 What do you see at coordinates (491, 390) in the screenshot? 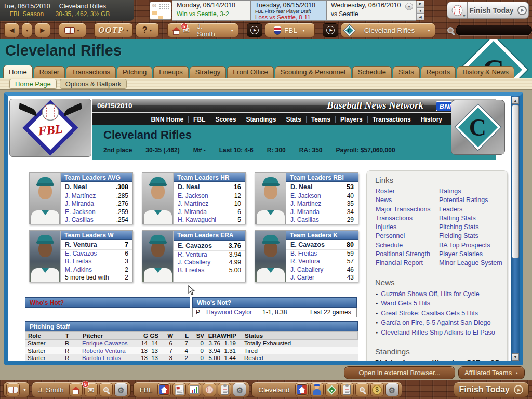
I see `finish-today-button: Finish Today ▶` at bounding box center [491, 390].